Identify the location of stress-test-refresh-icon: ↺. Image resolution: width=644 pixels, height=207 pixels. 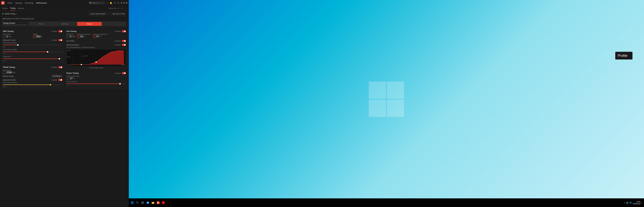
(122, 8).